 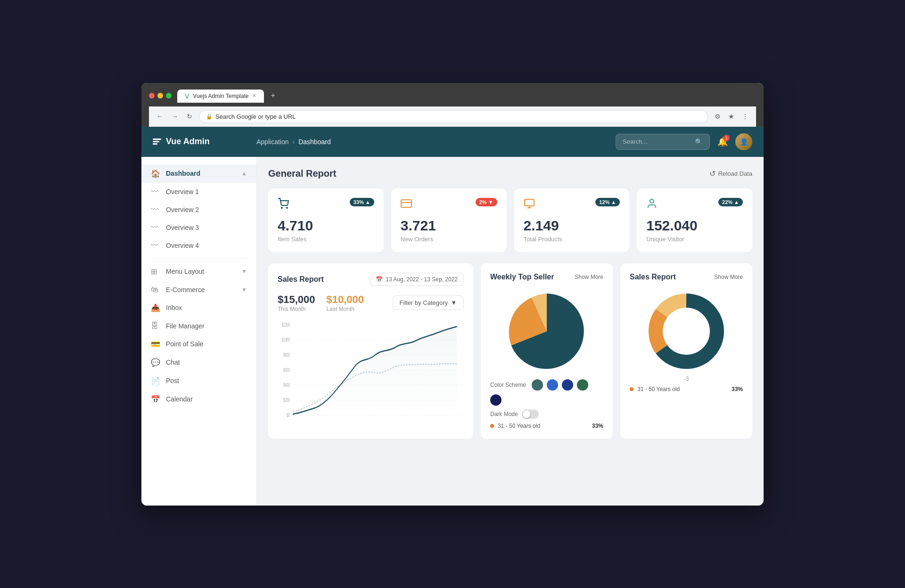 I want to click on chart-stats: $15,000 This Month $10,000 Last Month Fi…, so click(x=370, y=303).